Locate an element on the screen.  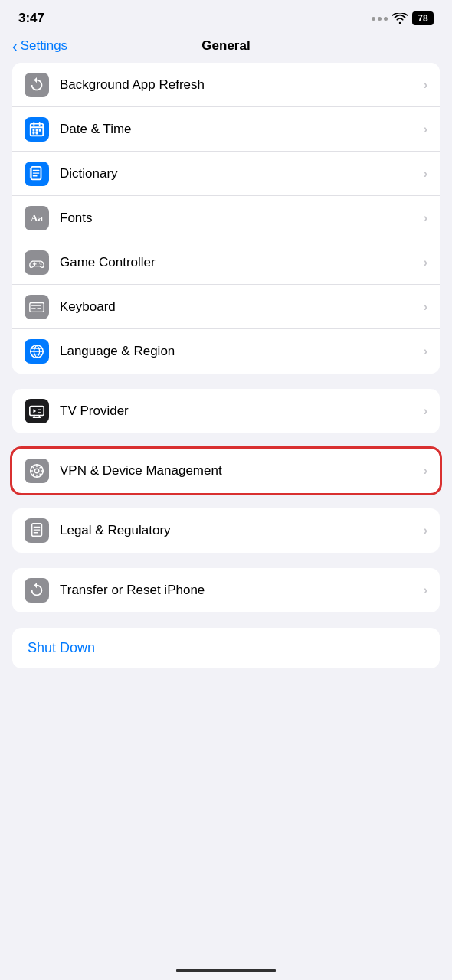
fonts-chevron: › is located at coordinates (426, 218).